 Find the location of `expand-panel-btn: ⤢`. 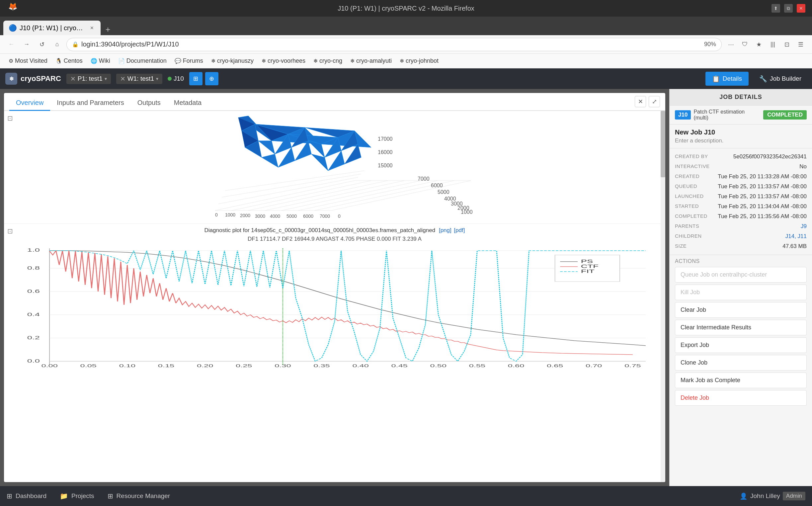

expand-panel-btn: ⤢ is located at coordinates (654, 102).